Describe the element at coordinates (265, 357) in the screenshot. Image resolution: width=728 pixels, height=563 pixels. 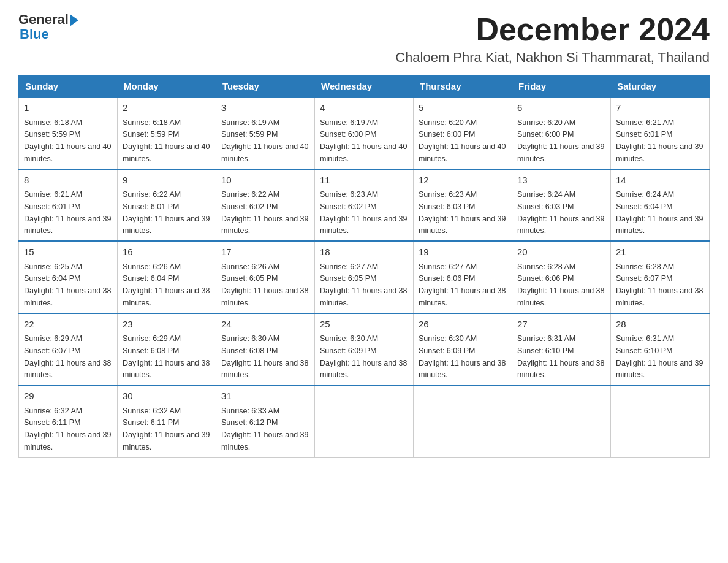
I see `day-info: Sunrise: 6:30 AMSunset: 6:08 PMDaylight:…` at that location.